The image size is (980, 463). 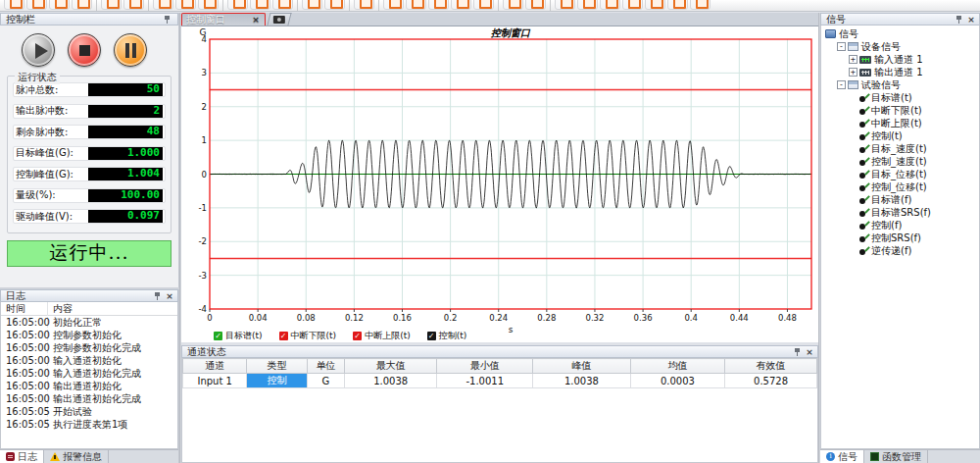 I want to click on tab-close-icon: ×, so click(x=256, y=20).